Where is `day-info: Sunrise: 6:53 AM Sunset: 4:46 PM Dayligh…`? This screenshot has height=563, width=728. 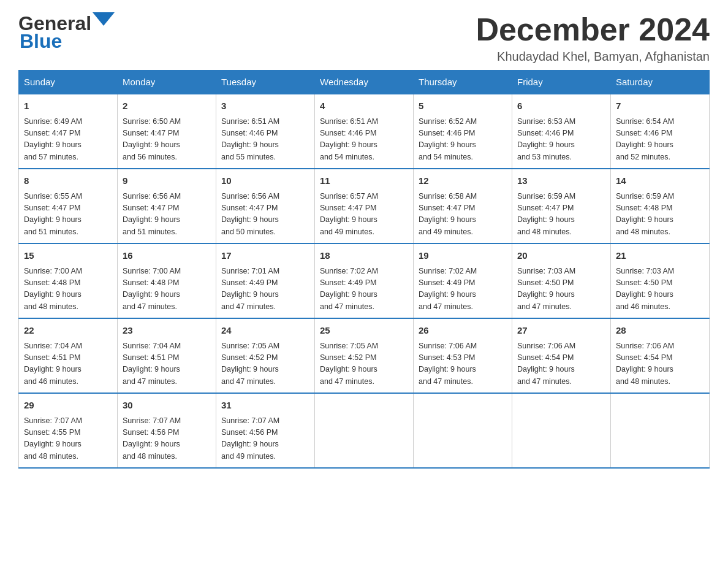
day-info: Sunrise: 6:53 AM Sunset: 4:46 PM Dayligh… is located at coordinates (561, 140).